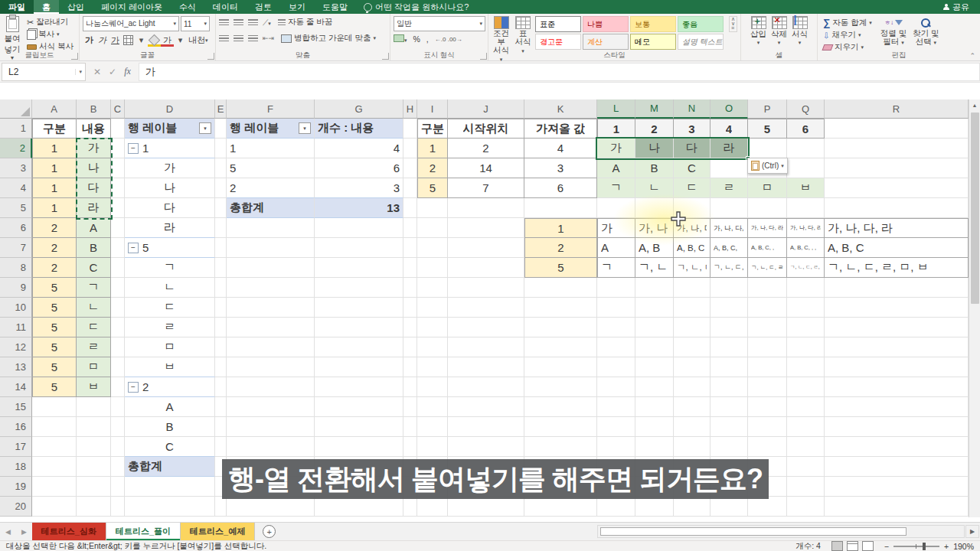 The height and width of the screenshot is (551, 980). I want to click on number-dialog-launcher, so click(484, 57).